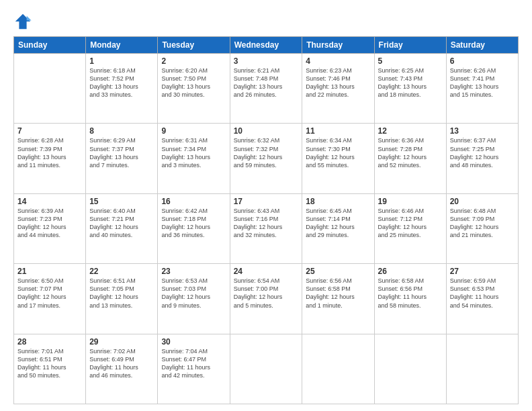 The height and width of the screenshot is (411, 532). I want to click on day-info: Sunrise: 7:01 AM Sunset: 6:51 PM Dayligh…, so click(50, 364).